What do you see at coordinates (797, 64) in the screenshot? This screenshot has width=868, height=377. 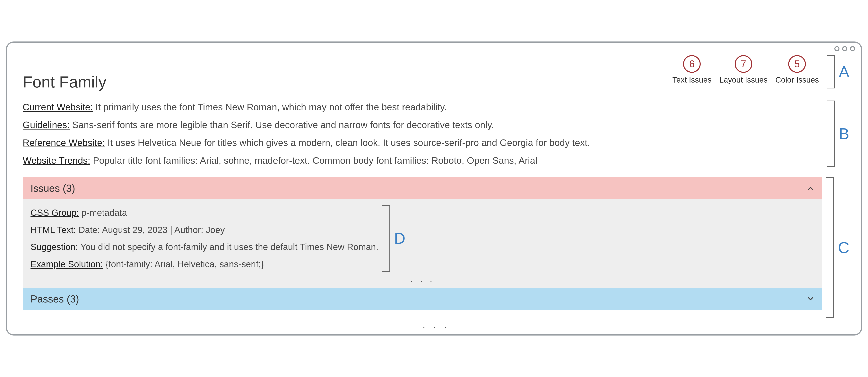 I see `count-badge: 5` at bounding box center [797, 64].